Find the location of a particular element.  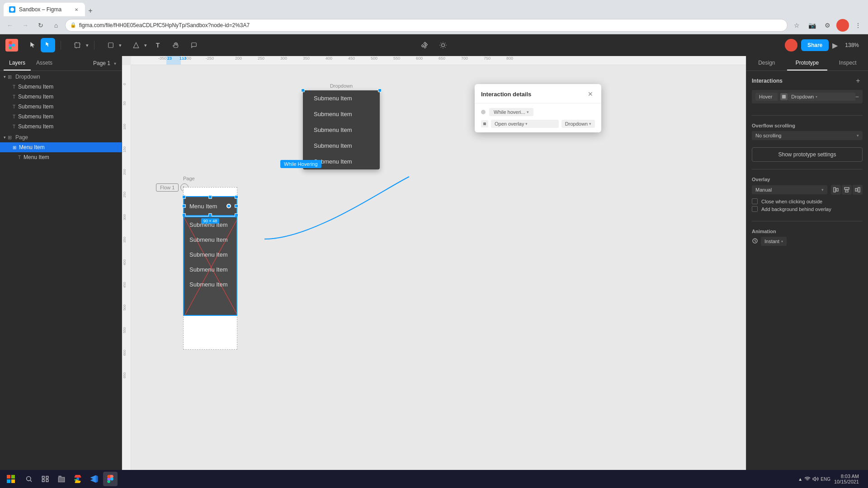

active-tab: Sandbox – Figma ✕ is located at coordinates (44, 9).